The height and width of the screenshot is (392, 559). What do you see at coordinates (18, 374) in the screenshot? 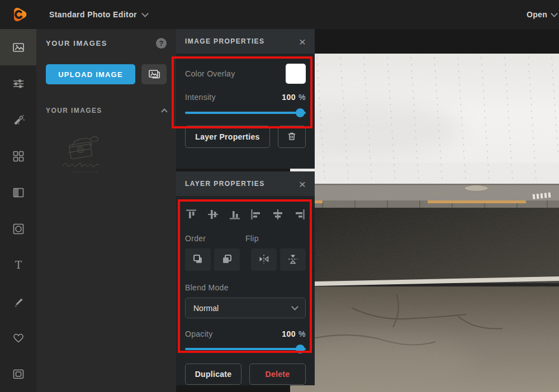
I see `sidebar-item-frames` at bounding box center [18, 374].